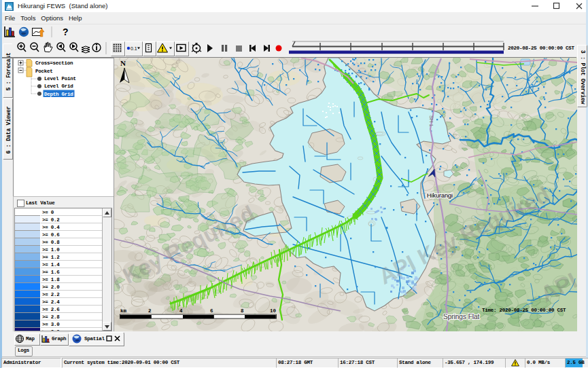 The image size is (588, 368). I want to click on svg-text: 4, so click(181, 311).